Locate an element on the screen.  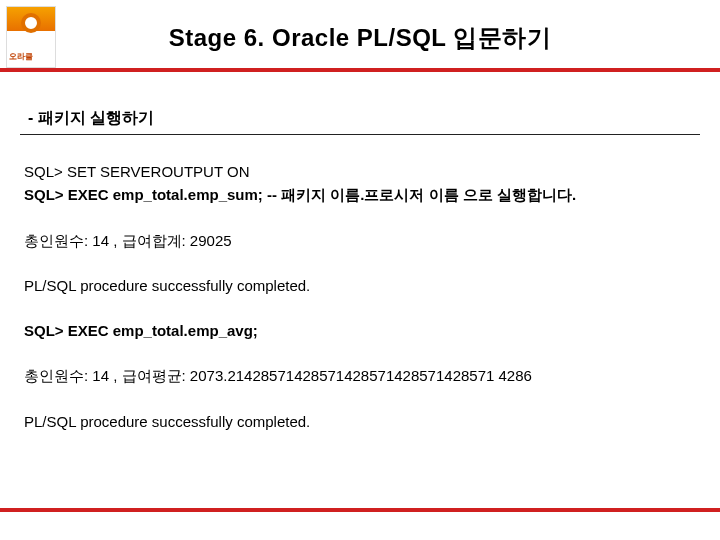
logo-text: 오라클 is located at coordinates (31, 57).